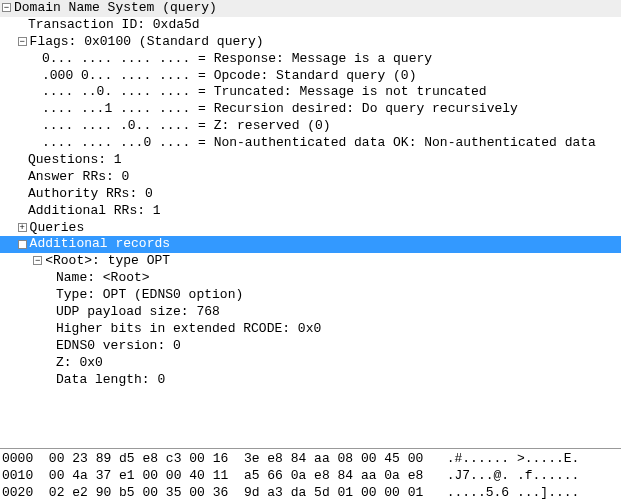  What do you see at coordinates (310, 494) in the screenshot?
I see `hex-row-0020: 0020 02 e2 90 b5 00 35 00 36 9d a3 da 5d…` at bounding box center [310, 494].